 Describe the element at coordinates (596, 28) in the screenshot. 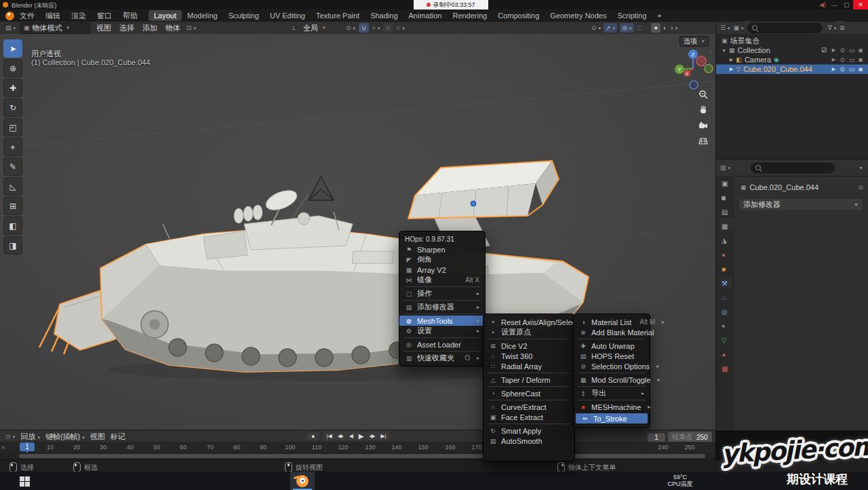

I see `show-gizmo-icon: ⊙` at that location.